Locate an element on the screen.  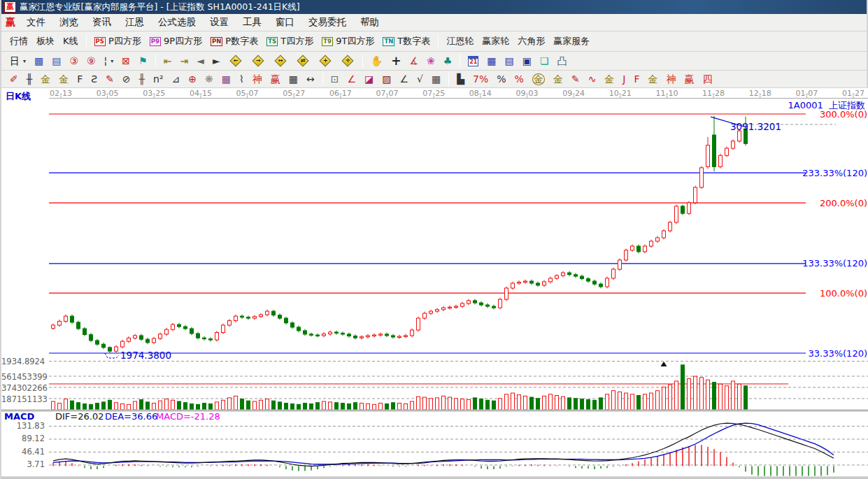
candle-style-button: ¦▾ is located at coordinates (109, 62).